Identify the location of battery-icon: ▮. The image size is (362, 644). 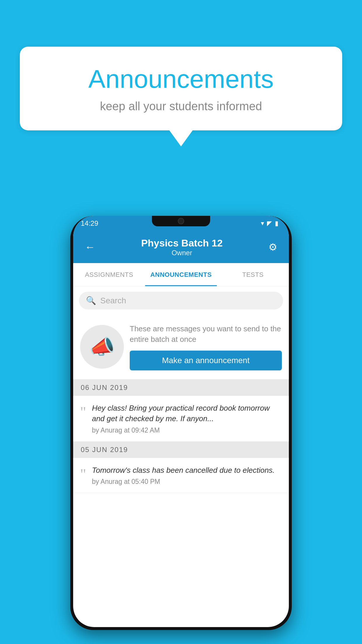
(277, 223).